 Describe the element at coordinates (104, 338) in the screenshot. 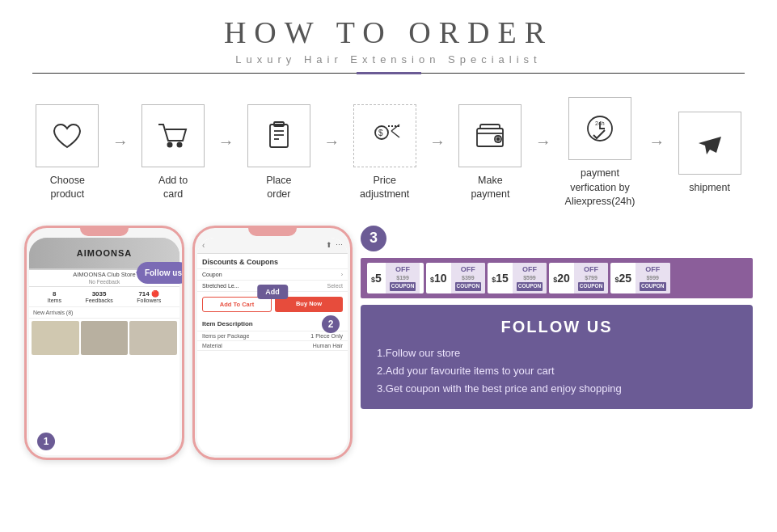

I see `phone1-product-grid` at that location.